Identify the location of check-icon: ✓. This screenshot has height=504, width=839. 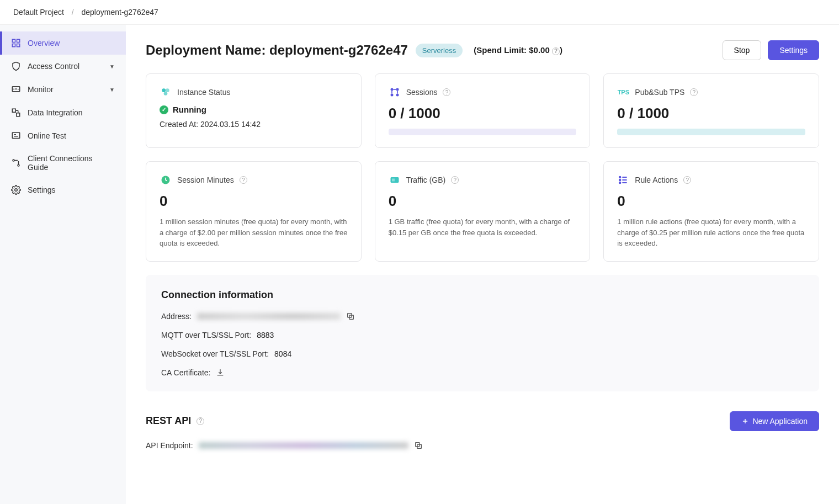
(164, 110).